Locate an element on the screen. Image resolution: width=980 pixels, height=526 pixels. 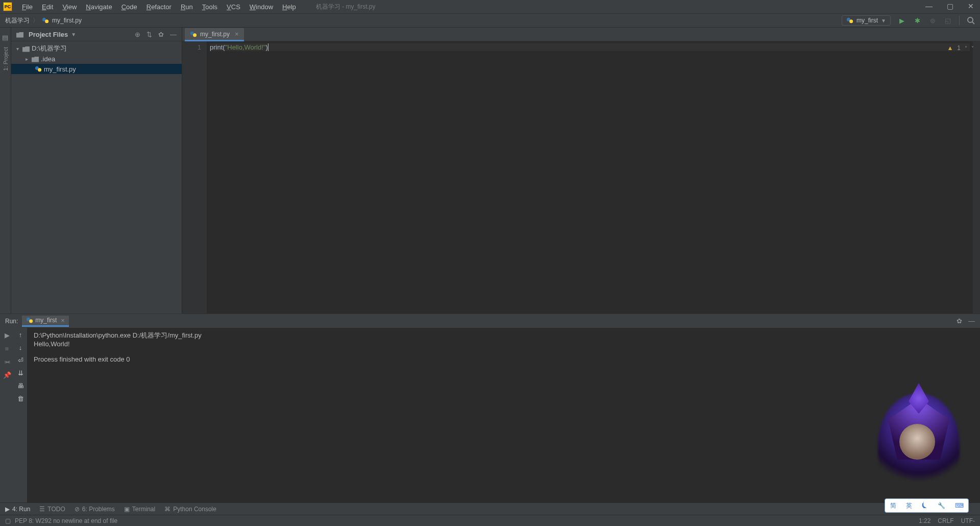
menu-code: Code is located at coordinates (130, 7).